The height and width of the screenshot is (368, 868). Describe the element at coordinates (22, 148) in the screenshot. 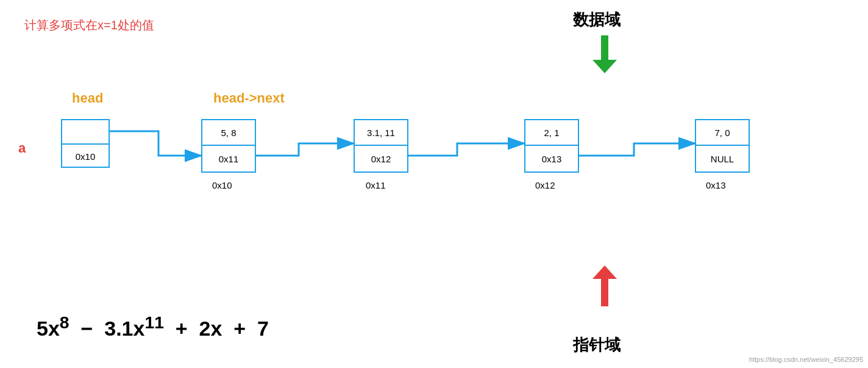

I see `a-label: a` at that location.